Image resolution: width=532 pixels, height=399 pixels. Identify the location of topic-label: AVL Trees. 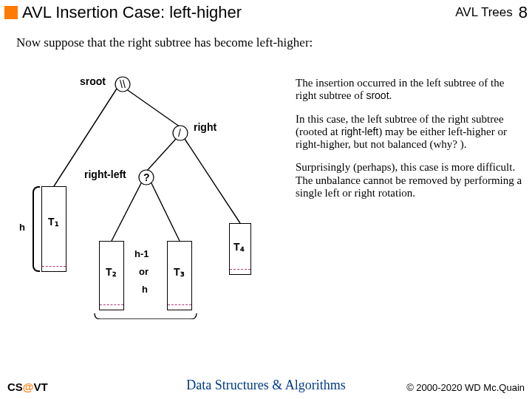
(483, 13).